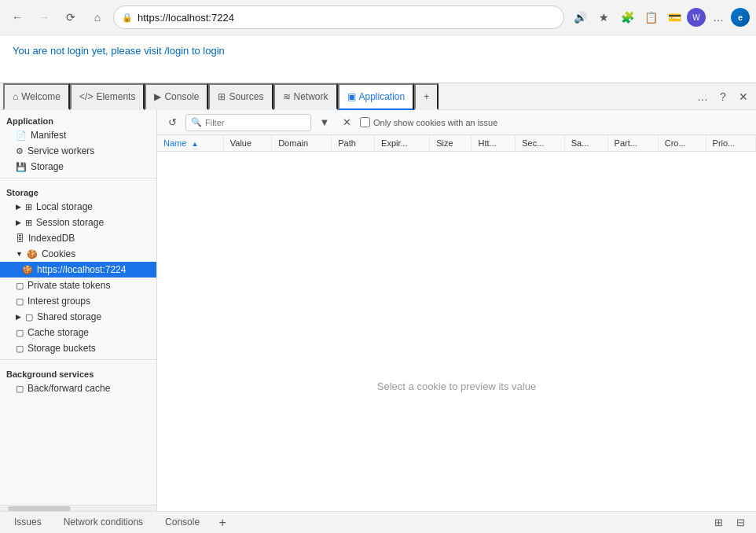 The width and height of the screenshot is (756, 533). Describe the element at coordinates (79, 238) in the screenshot. I see `sidebar-item-indexeddb: 🗄 IndexedDB` at that location.